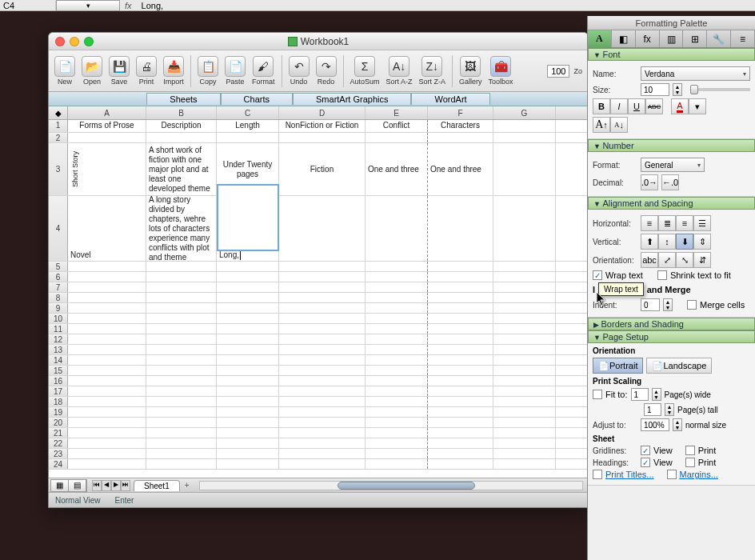 This screenshot has width=755, height=560. I want to click on highlight-button: ▾, so click(697, 106).